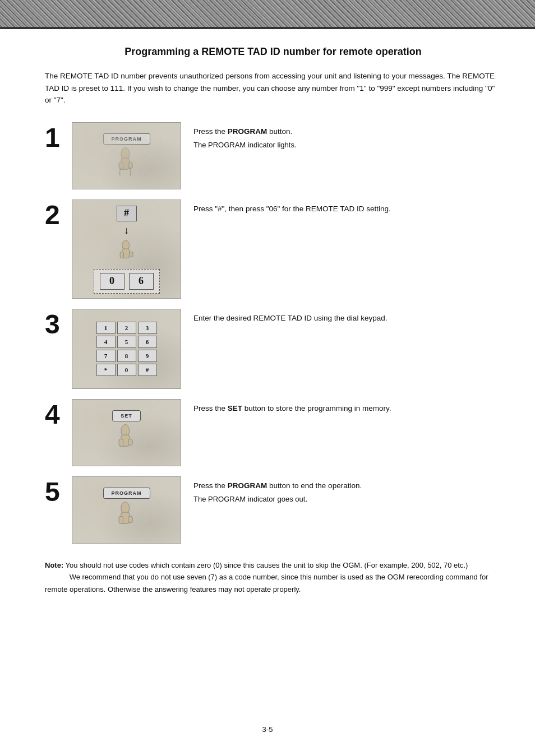  What do you see at coordinates (147, 370) in the screenshot?
I see `key-hash: #` at bounding box center [147, 370].